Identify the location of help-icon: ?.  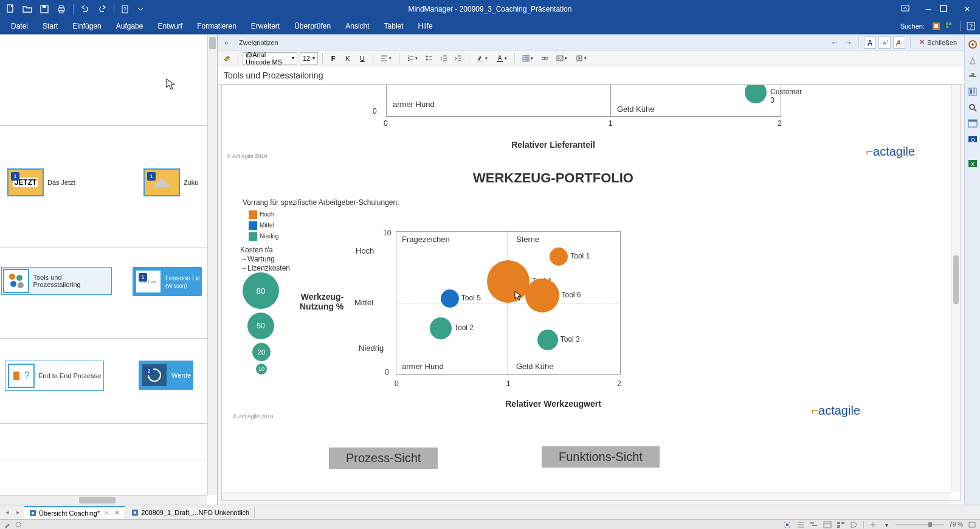
(971, 26).